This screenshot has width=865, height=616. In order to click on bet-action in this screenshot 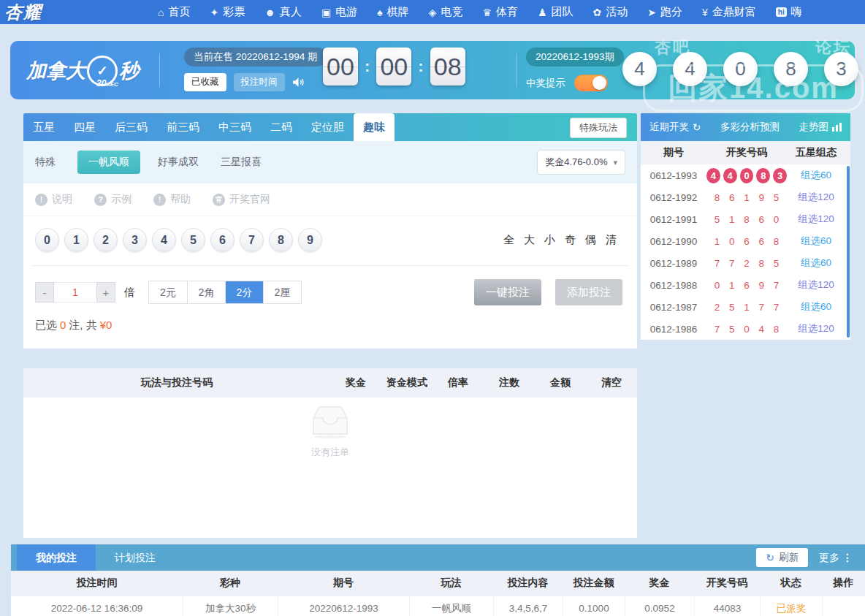, I will do `click(843, 607)`.